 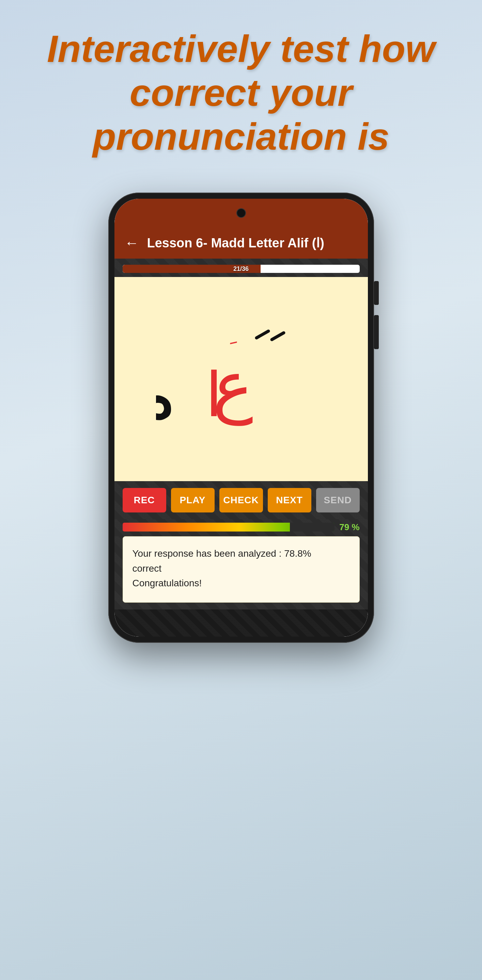 What do you see at coordinates (241, 93) in the screenshot?
I see `headline-section: Interactively test how correct your pron…` at bounding box center [241, 93].